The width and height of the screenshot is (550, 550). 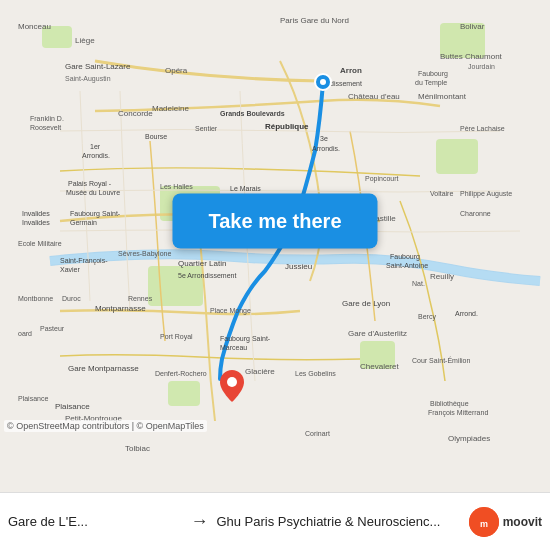 I want to click on svg-text: Port Royal, so click(x=176, y=337).